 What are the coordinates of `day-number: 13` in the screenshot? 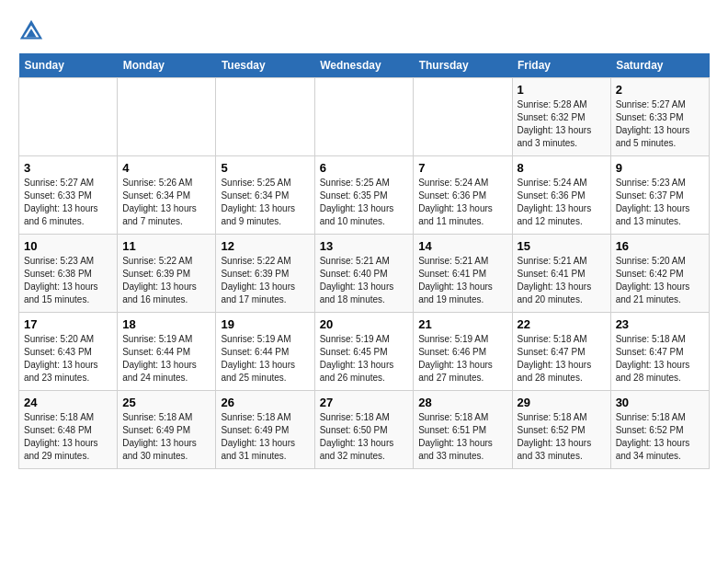 It's located at (364, 247).